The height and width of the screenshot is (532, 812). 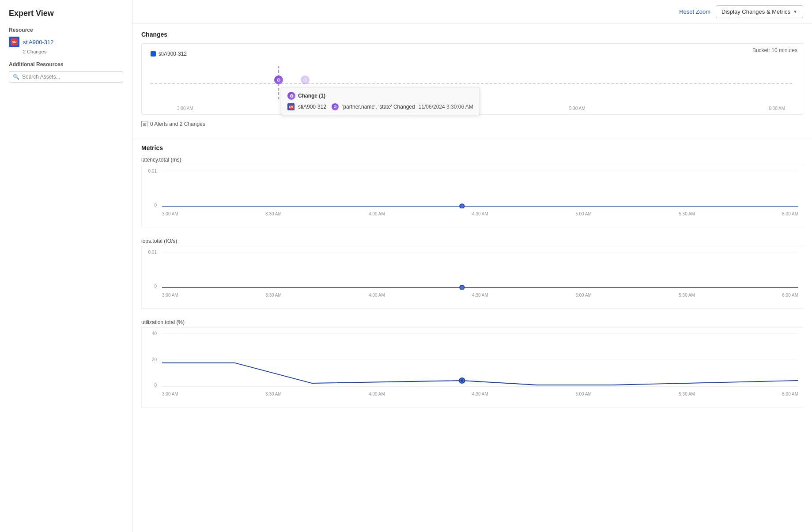 I want to click on latency-x-0: 3:00 AM, so click(x=170, y=214).